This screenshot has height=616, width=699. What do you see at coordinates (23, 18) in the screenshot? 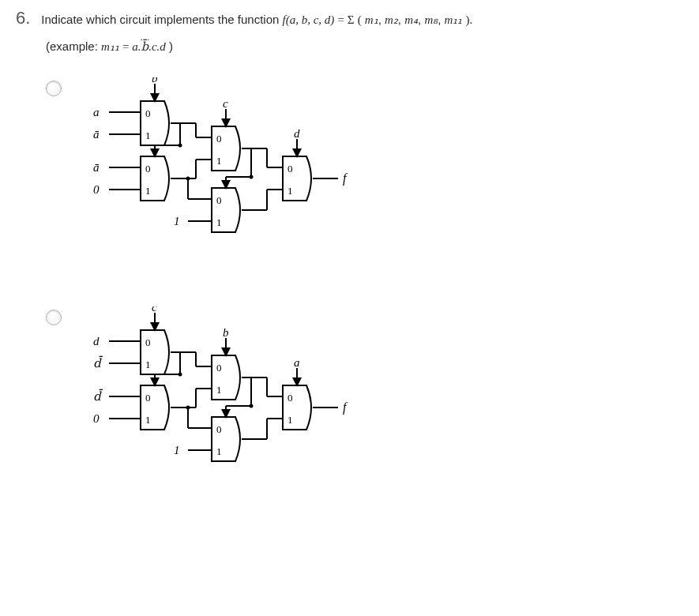
I see `question-number: 6.` at bounding box center [23, 18].